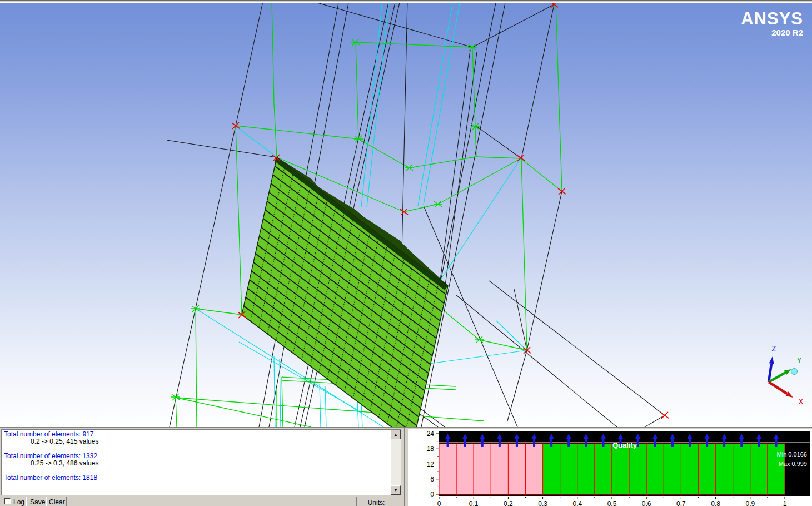 The height and width of the screenshot is (506, 812). Describe the element at coordinates (202, 502) in the screenshot. I see `message-toolbar: Log Save Clear Units: meters` at that location.